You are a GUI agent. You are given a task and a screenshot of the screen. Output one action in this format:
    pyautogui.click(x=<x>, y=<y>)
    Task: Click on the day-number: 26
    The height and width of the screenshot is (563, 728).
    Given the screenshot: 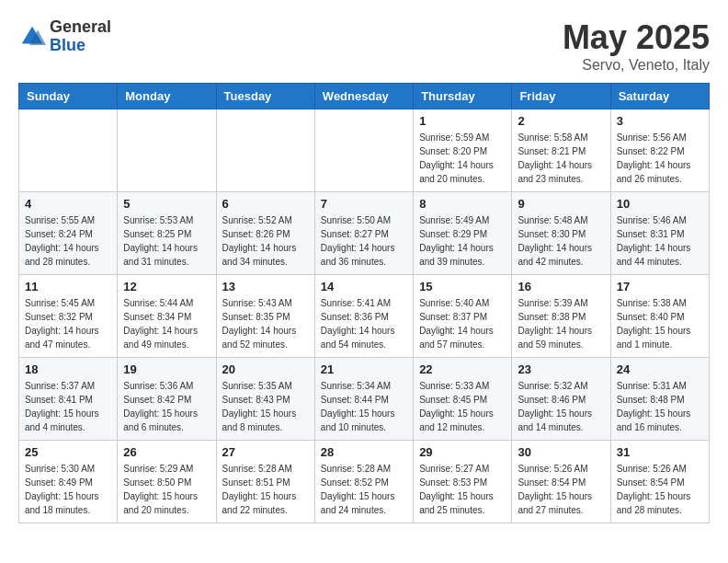 What is the action you would take?
    pyautogui.click(x=166, y=453)
    